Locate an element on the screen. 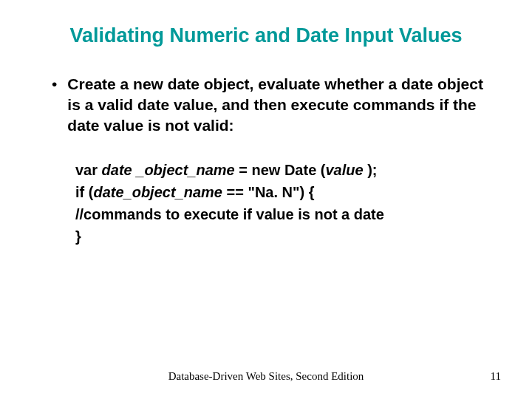  code-line-2: if (date_object_name == "Na. N") { is located at coordinates (282, 192).